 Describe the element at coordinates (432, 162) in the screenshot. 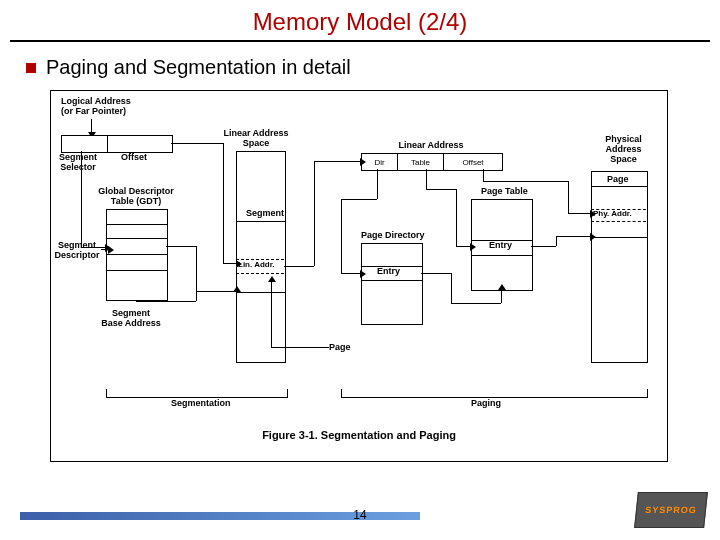

I see `linear-address-box: Dir Table Offset` at that location.